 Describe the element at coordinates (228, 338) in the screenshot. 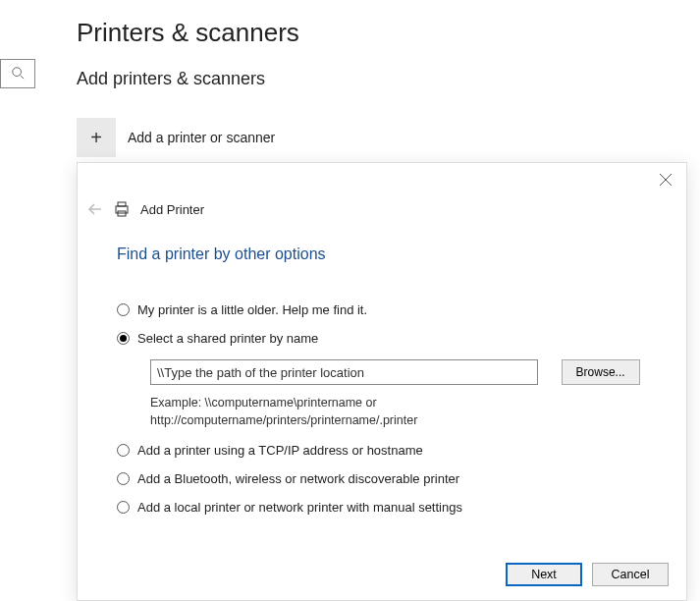

I see `radio-label: Select a shared printer by name` at that location.